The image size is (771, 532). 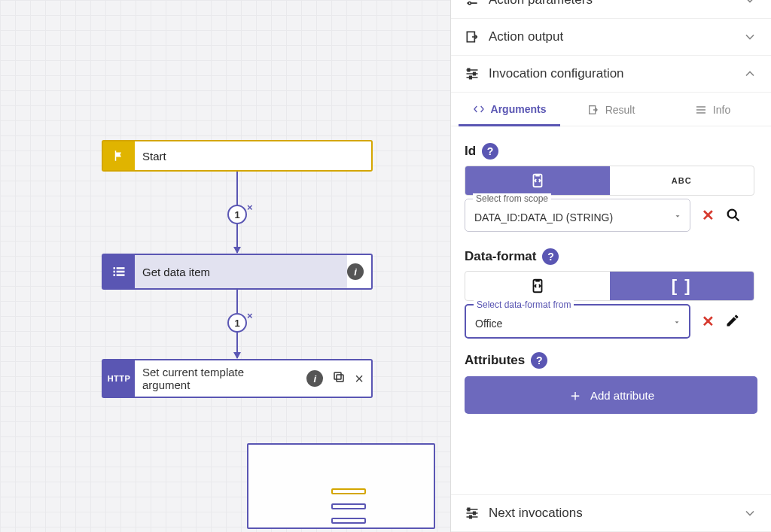 What do you see at coordinates (119, 156) in the screenshot?
I see `flag-icon` at bounding box center [119, 156].